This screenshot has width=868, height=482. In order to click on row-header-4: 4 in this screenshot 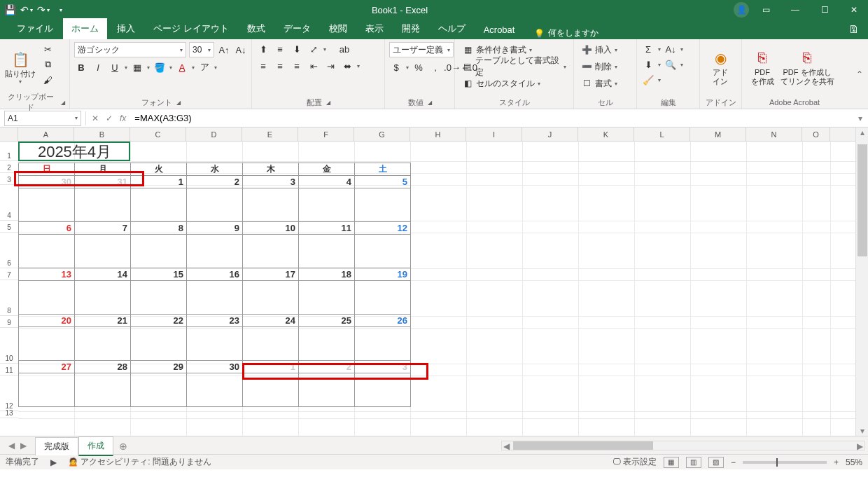, I will do `click(9, 203)`.